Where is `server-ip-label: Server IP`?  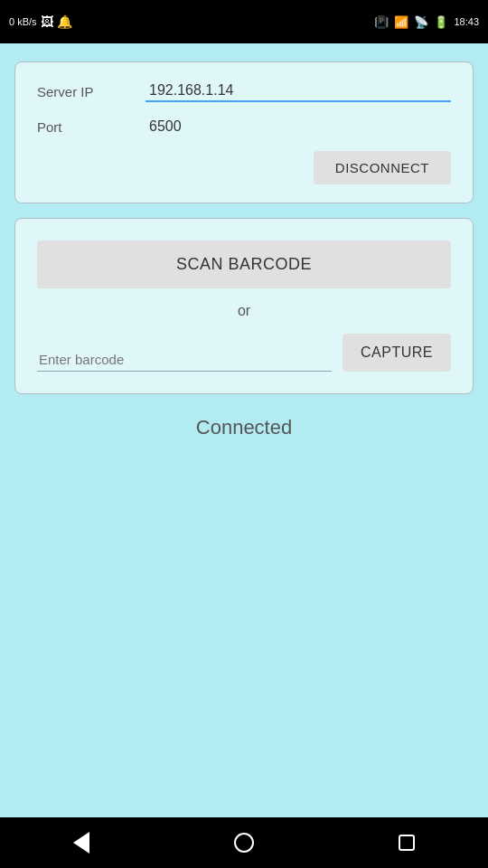 server-ip-label: Server IP is located at coordinates (91, 92).